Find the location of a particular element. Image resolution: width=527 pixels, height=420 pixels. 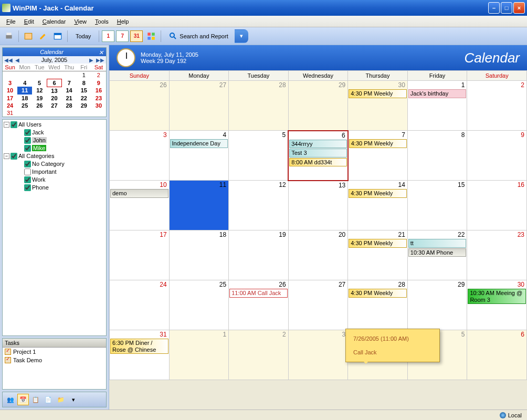

calendar-cell: 144:30 PM Weekly is located at coordinates (378, 206).